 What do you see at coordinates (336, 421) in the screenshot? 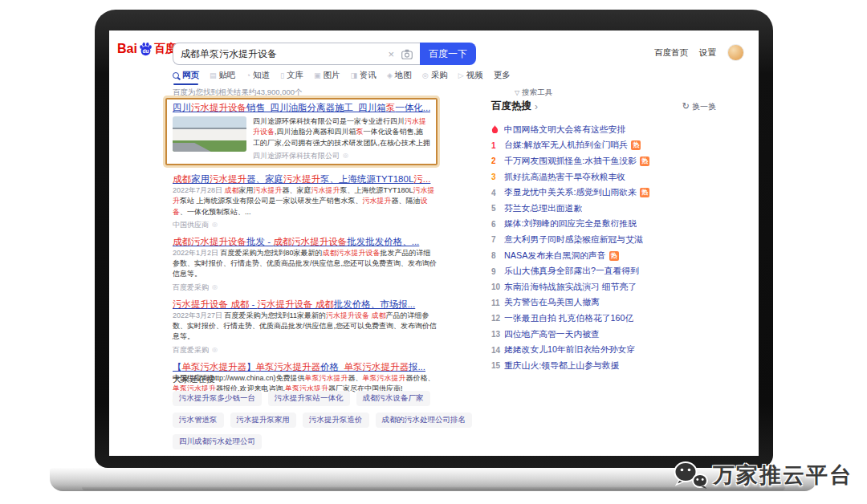
I see `related-search-chip: 污水提升泵造价` at bounding box center [336, 421].